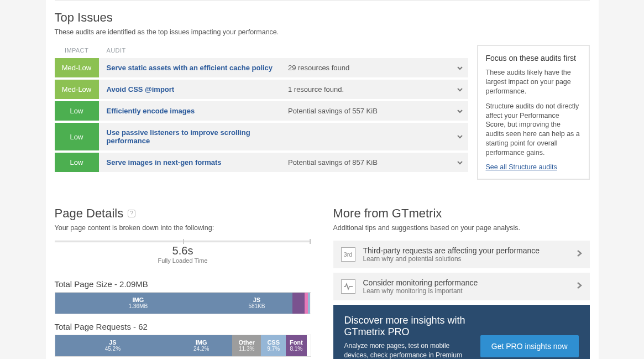 This screenshot has height=359, width=644. Describe the element at coordinates (462, 254) in the screenshot. I see `more-item: 3rdThird-party requests are affecting yo…` at that location.